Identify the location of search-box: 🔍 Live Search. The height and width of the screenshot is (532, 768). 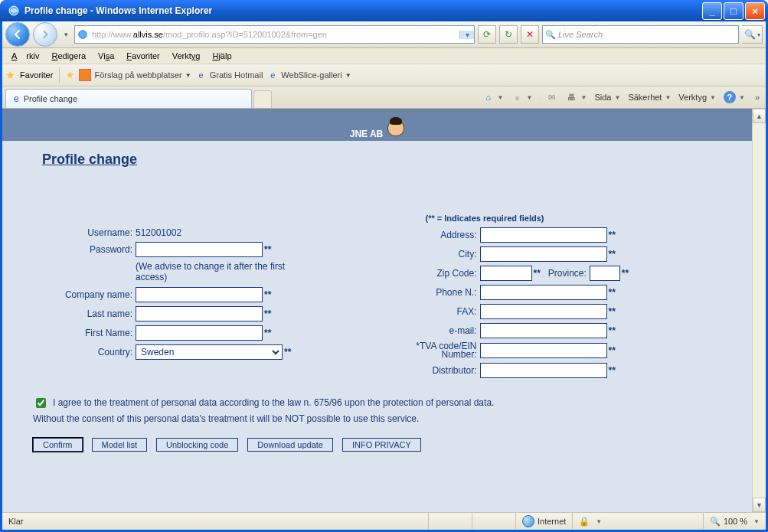
(640, 34).